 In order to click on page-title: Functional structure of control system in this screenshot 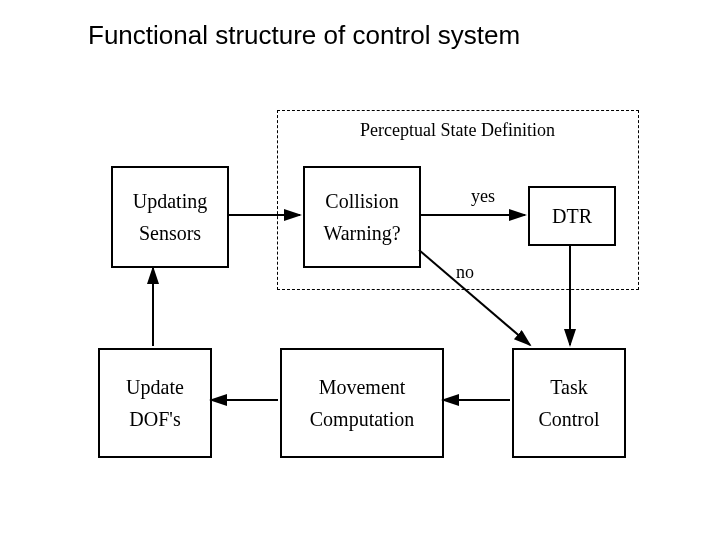, I will do `click(304, 36)`.